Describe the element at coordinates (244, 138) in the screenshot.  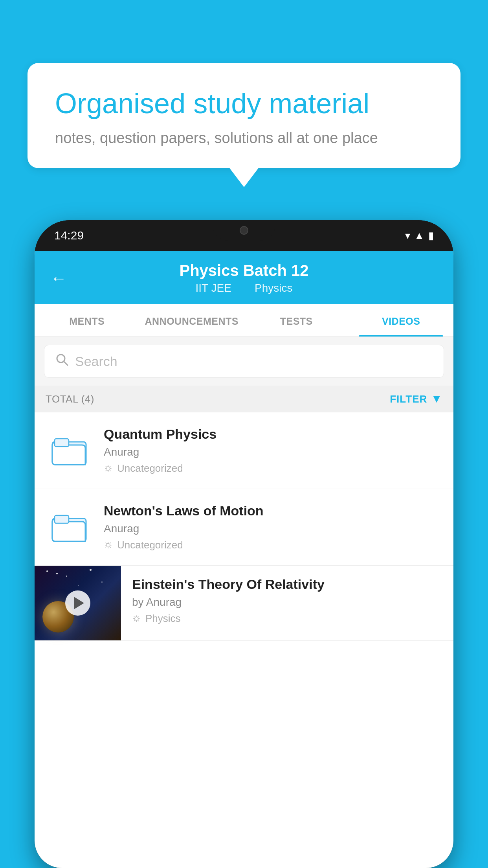
I see `bubble-subtitle: notes, question papers, solutions all at…` at that location.